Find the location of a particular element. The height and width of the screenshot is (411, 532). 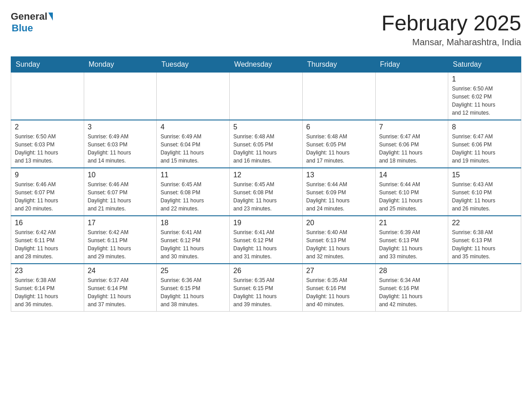

day-info: Sunrise: 6:44 AMSunset: 6:09 PMDaylight:… is located at coordinates (339, 197).